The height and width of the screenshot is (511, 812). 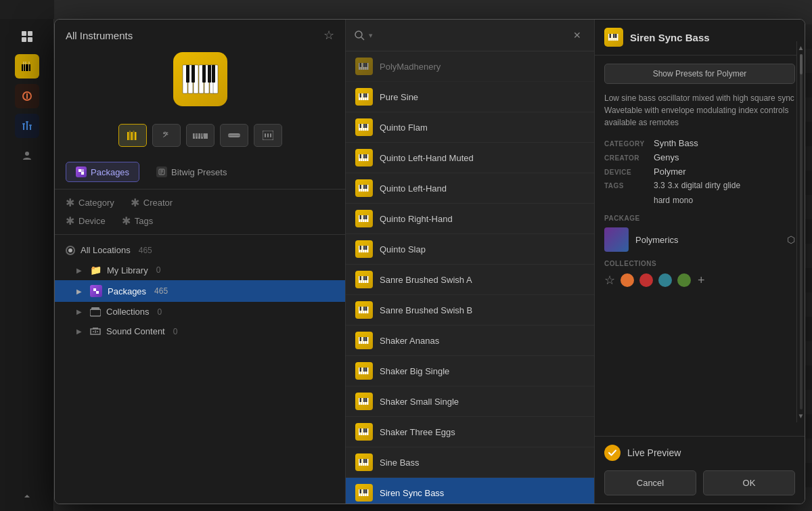 What do you see at coordinates (371, 35) in the screenshot?
I see `search-dropdown-arrow: ▾` at bounding box center [371, 35].